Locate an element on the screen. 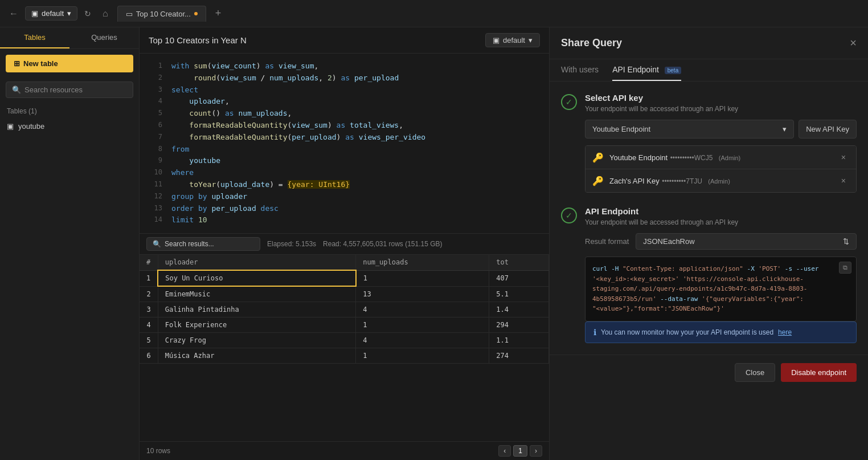  info-link: here is located at coordinates (785, 332).